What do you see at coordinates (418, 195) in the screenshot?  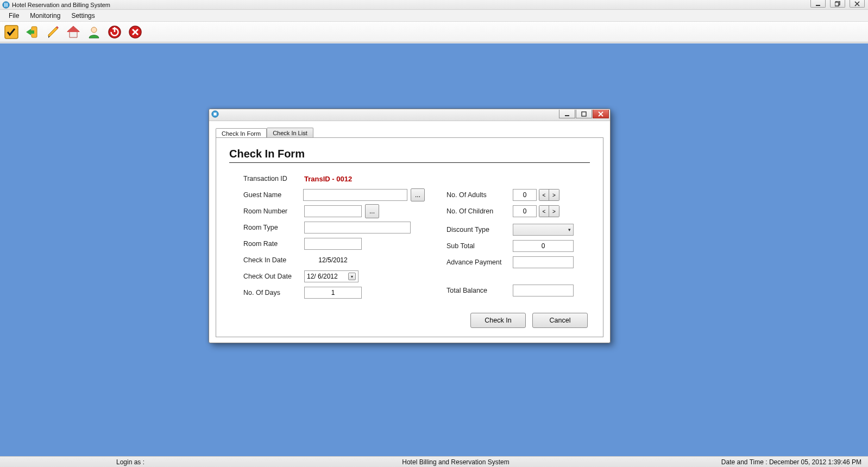 I see `browse-guest-button: ...` at bounding box center [418, 195].